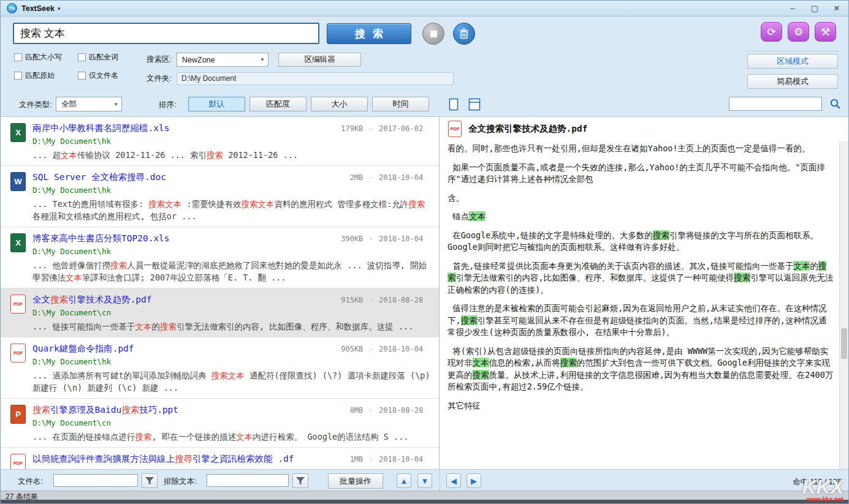 The image size is (849, 504). Describe the element at coordinates (405, 410) in the screenshot. I see `result-date: 2018-08-28` at that location.